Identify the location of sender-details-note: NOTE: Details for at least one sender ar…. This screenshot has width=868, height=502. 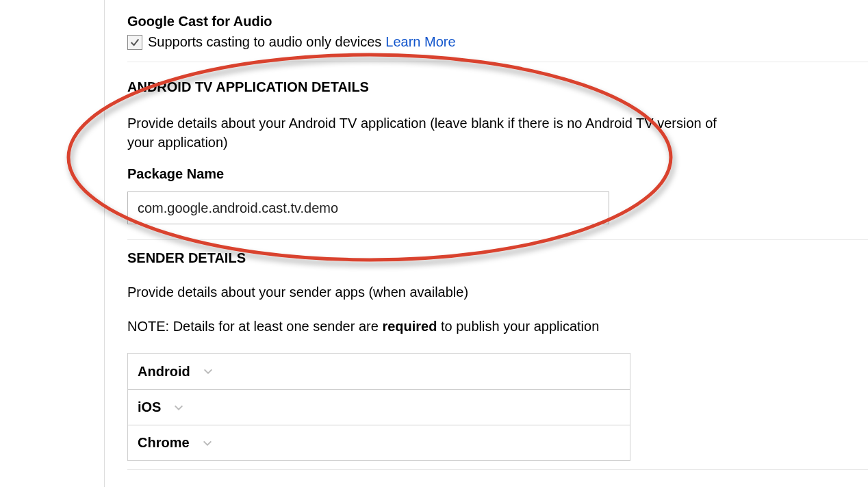
(363, 327).